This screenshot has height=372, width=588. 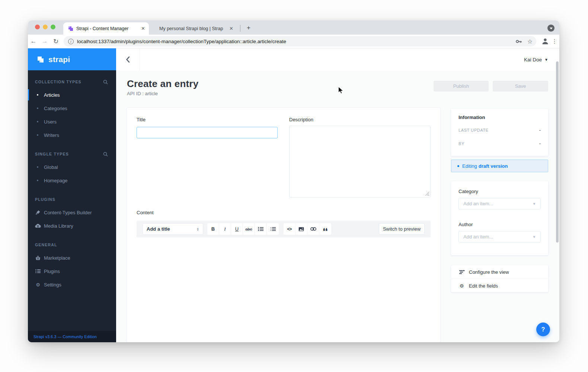 I want to click on help-button: ?, so click(x=543, y=330).